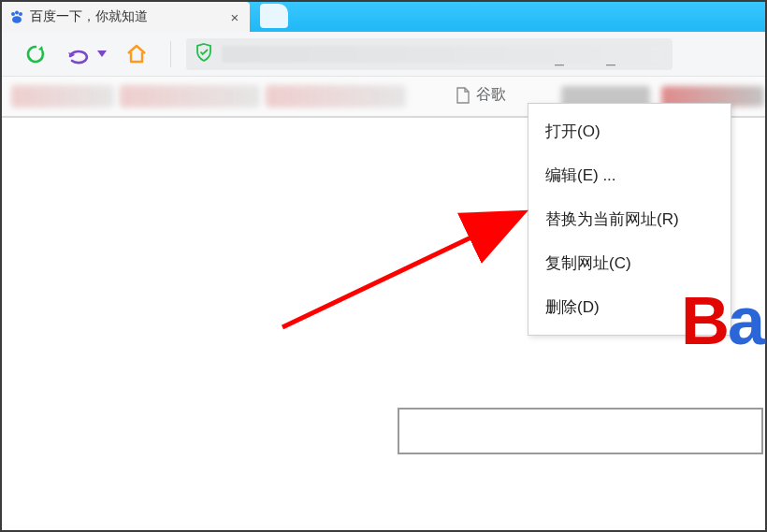  Describe the element at coordinates (79, 54) in the screenshot. I see `undo-icon` at that location.